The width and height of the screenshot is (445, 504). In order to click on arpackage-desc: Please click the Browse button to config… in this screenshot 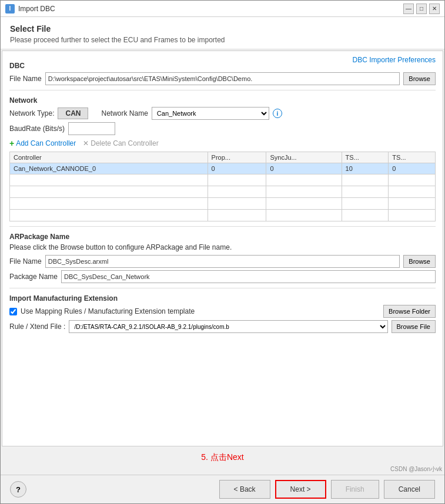, I will do `click(222, 247)`.